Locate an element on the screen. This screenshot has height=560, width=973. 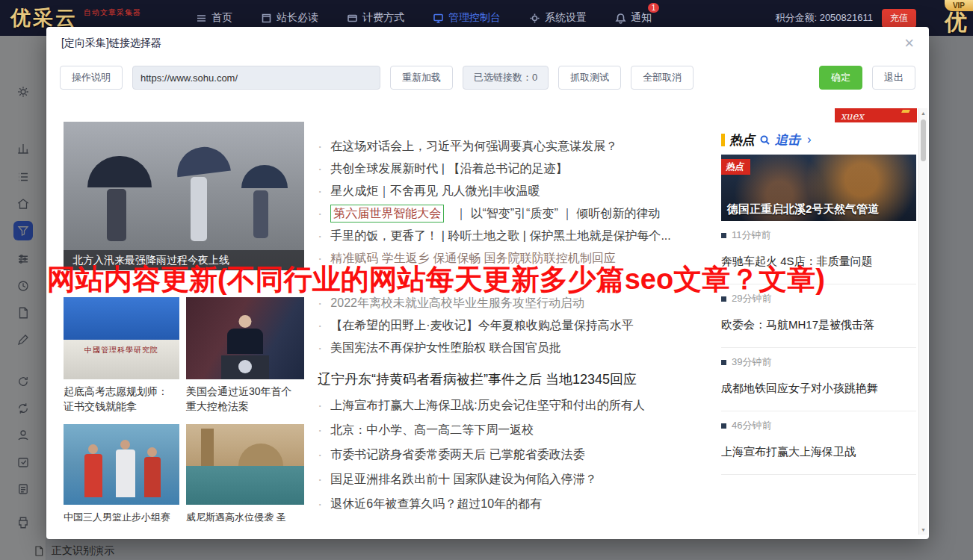
hot-item-link: 欧委会：马航MH17是被俄击落 is located at coordinates (819, 326).